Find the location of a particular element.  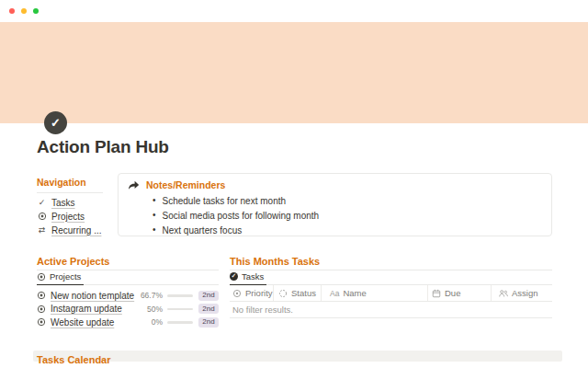

project-link: New notion template is located at coordinates (92, 296).